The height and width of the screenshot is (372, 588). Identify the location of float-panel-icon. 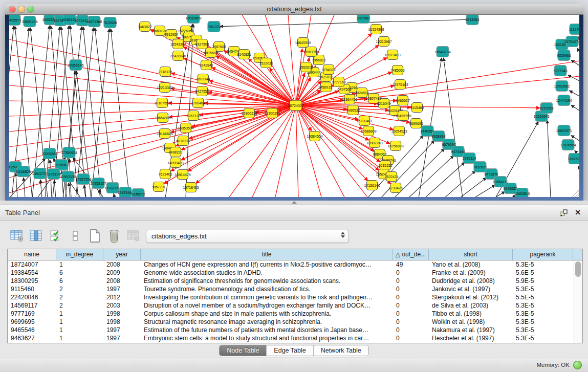
(564, 213).